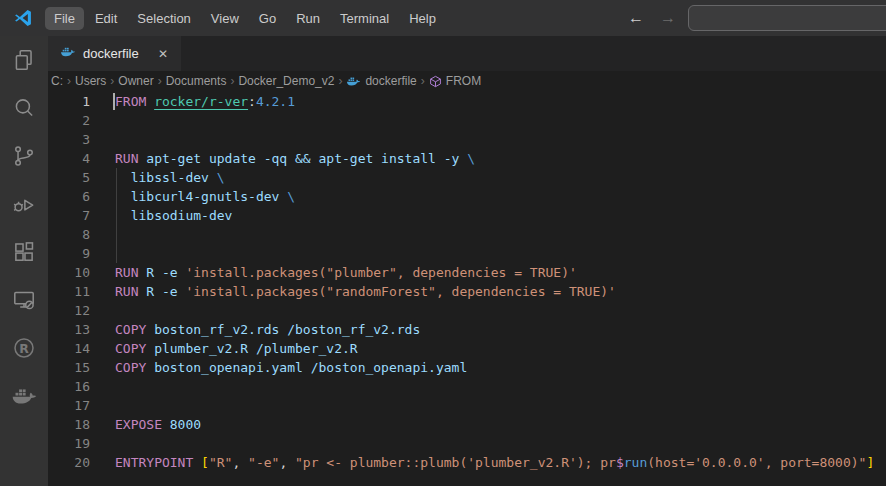 The image size is (886, 486). I want to click on activity-explorer-icon, so click(24, 60).